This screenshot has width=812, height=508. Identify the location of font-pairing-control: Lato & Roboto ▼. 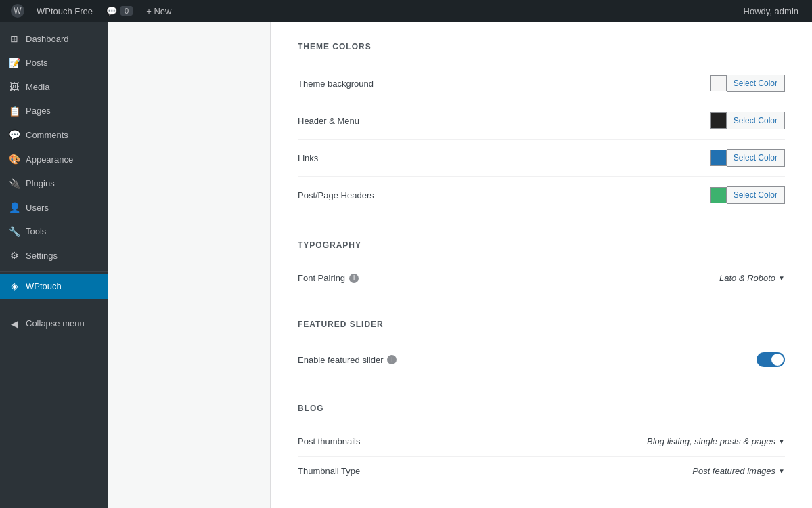
(752, 278).